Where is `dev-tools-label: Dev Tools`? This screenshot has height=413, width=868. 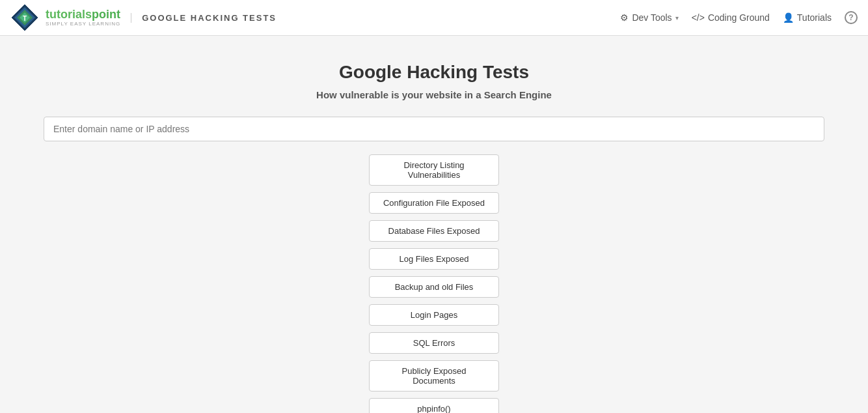
dev-tools-label: Dev Tools is located at coordinates (652, 18).